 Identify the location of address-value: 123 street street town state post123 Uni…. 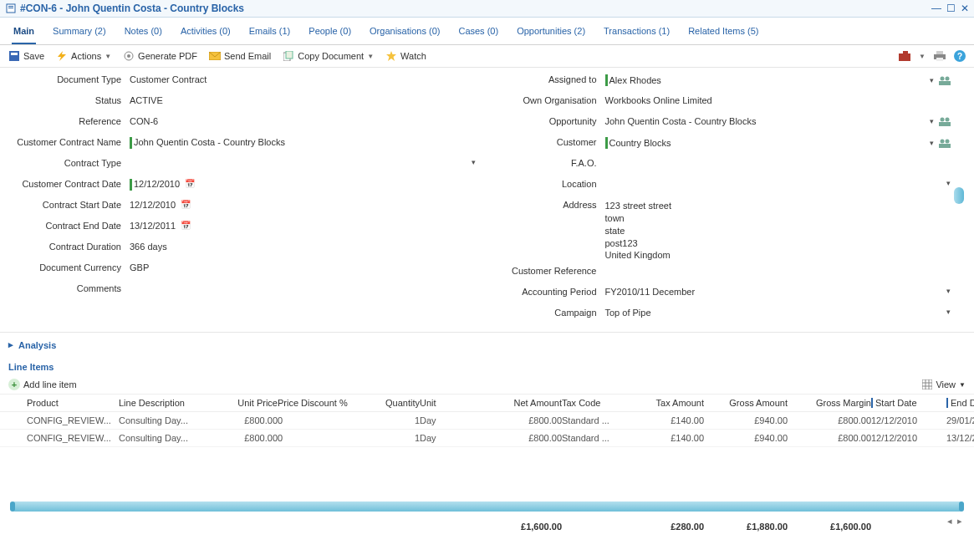
(778, 231).